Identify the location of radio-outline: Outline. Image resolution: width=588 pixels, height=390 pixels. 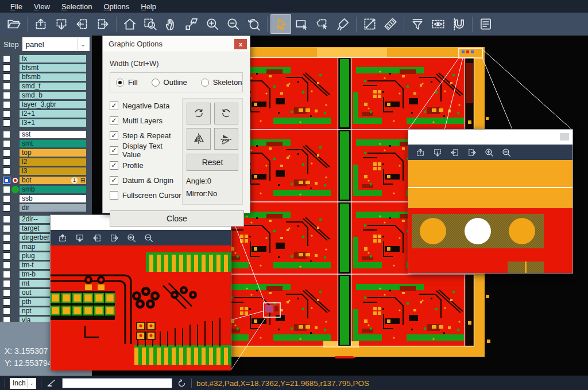
(169, 83).